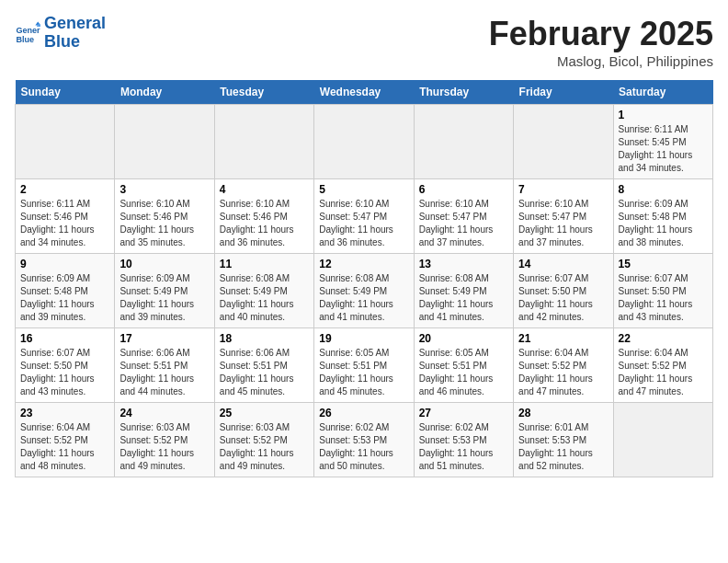  Describe the element at coordinates (28, 30) in the screenshot. I see `svg-text: General` at that location.